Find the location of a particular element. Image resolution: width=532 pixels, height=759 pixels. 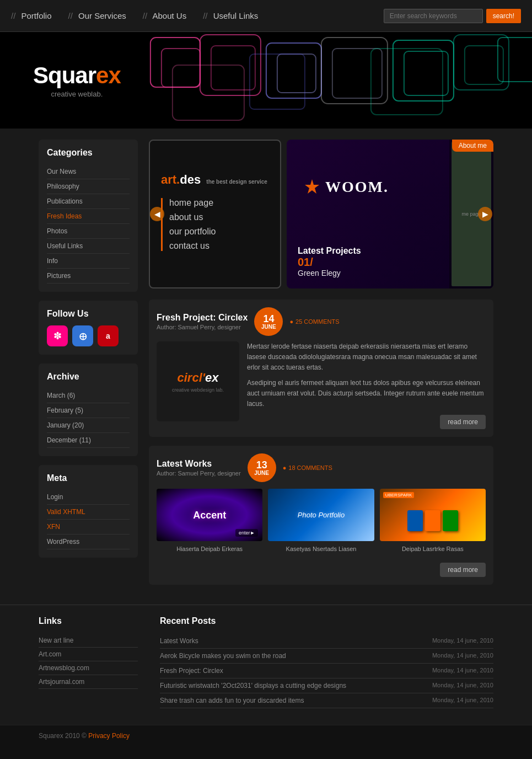

category-useful-links: Useful Links is located at coordinates (88, 246).